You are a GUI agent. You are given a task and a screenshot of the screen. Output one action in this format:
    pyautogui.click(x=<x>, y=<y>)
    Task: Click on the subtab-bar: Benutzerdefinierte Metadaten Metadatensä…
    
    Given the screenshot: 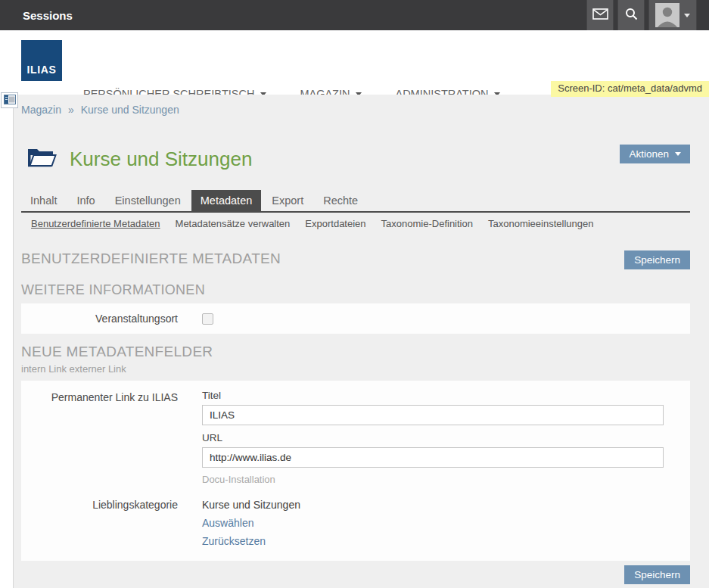 What is the action you would take?
    pyautogui.click(x=356, y=224)
    